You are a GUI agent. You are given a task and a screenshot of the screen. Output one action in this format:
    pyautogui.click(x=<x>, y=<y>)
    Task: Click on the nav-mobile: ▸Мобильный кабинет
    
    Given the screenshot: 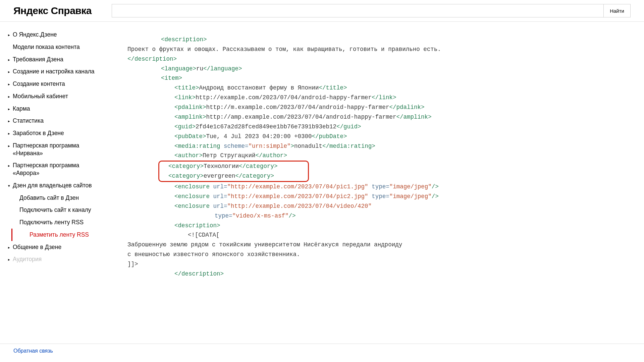 What is the action you would take?
    pyautogui.click(x=60, y=97)
    